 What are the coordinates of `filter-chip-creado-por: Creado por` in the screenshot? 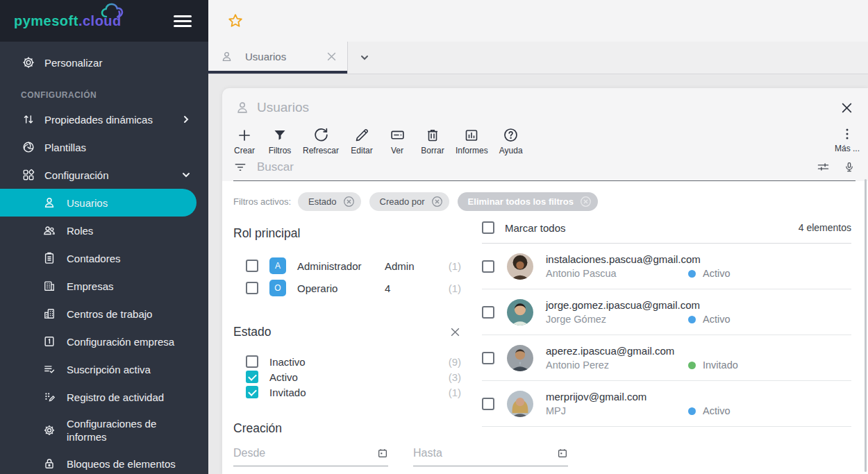 It's located at (410, 201).